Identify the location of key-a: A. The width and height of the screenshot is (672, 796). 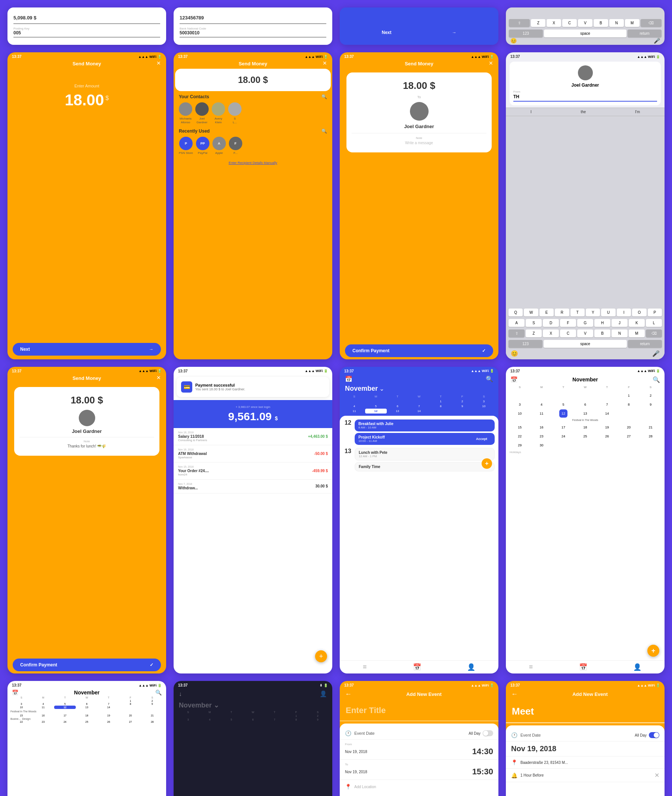
(517, 323).